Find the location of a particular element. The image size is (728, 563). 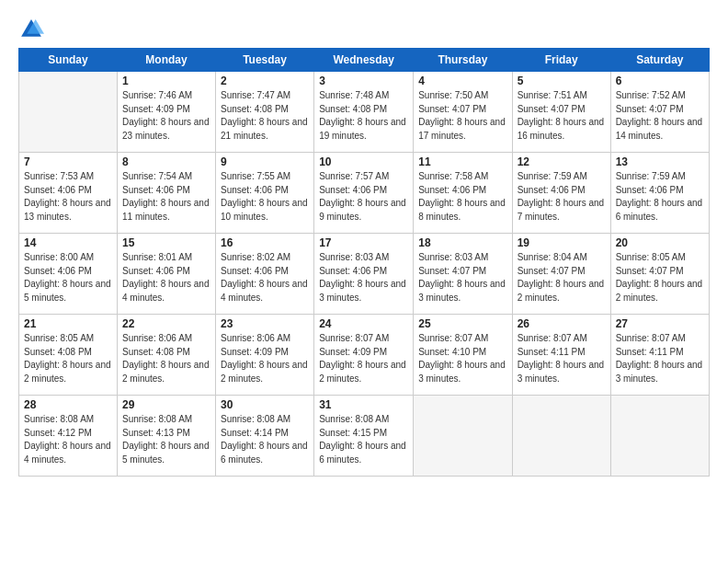

day-header-friday: Friday is located at coordinates (561, 61).